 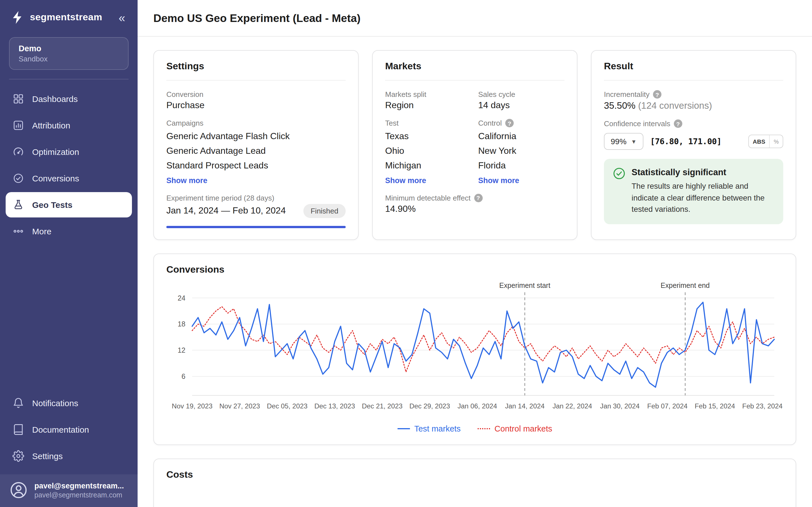 I want to click on svg-text: 12, so click(x=182, y=350).